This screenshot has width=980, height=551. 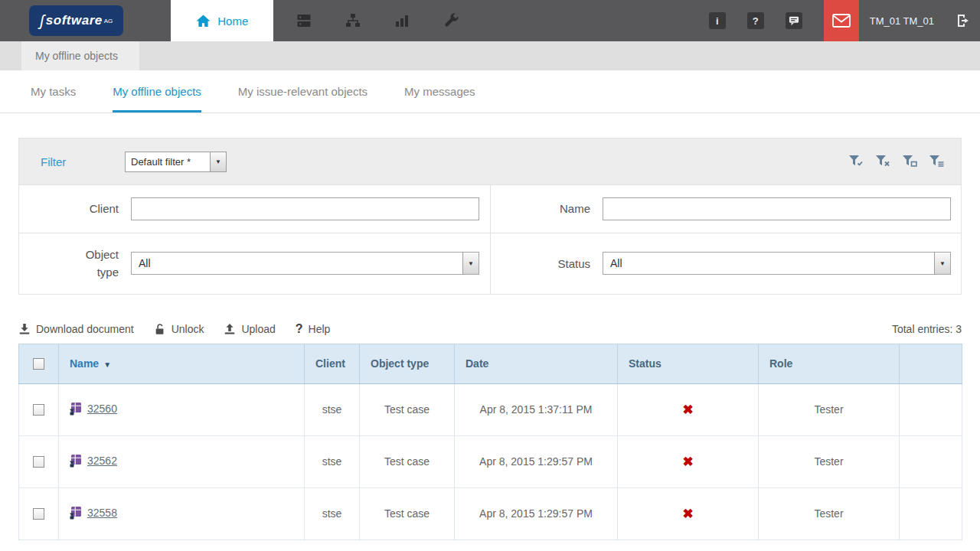 What do you see at coordinates (407, 364) in the screenshot?
I see `column-header-object-type: Object type` at bounding box center [407, 364].